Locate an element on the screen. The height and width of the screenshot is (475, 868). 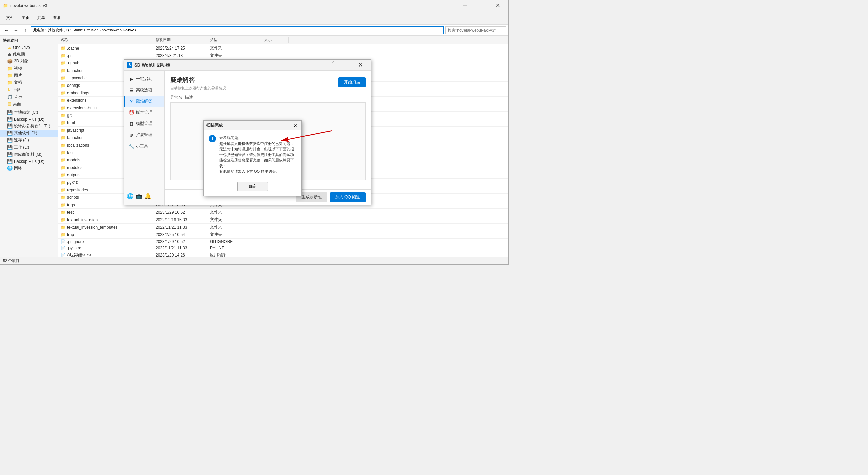
title-bar-title: novelai-webui-aki-v3 is located at coordinates (28, 6).